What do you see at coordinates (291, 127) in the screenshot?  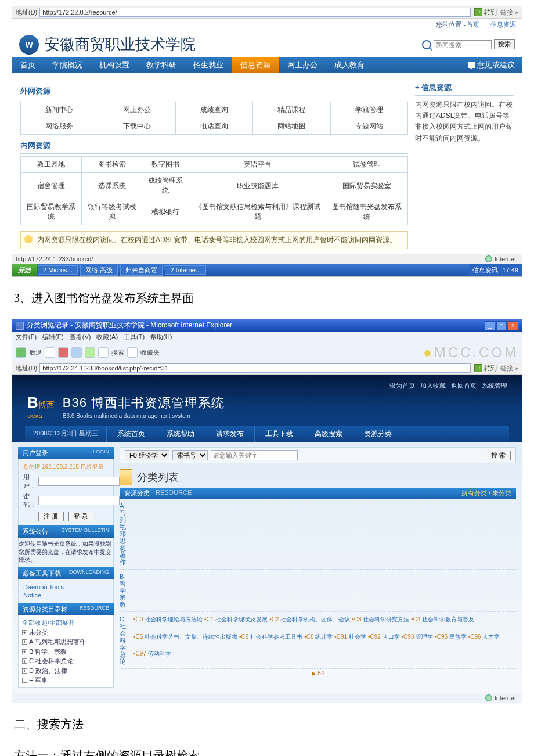 I see `ext-cell: 网站地图` at bounding box center [291, 127].